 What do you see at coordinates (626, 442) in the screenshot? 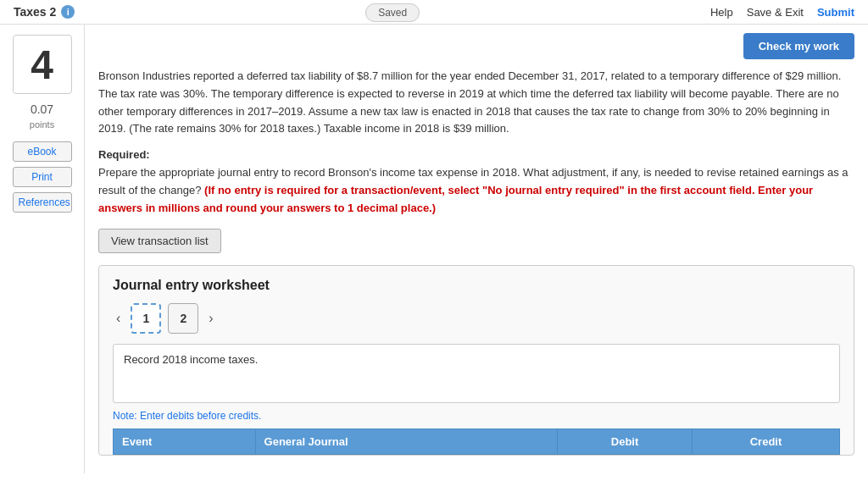
I see `col-debit: Debit` at bounding box center [626, 442].